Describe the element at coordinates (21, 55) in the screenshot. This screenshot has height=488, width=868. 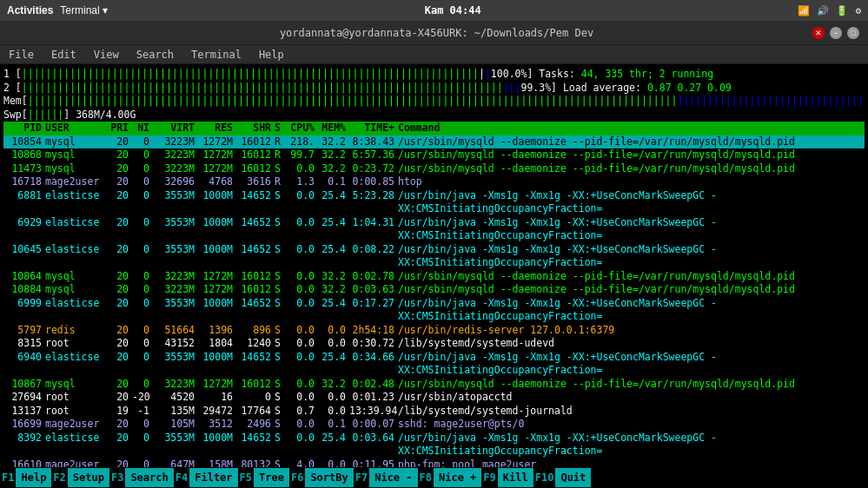
I see `menu-file: File` at that location.